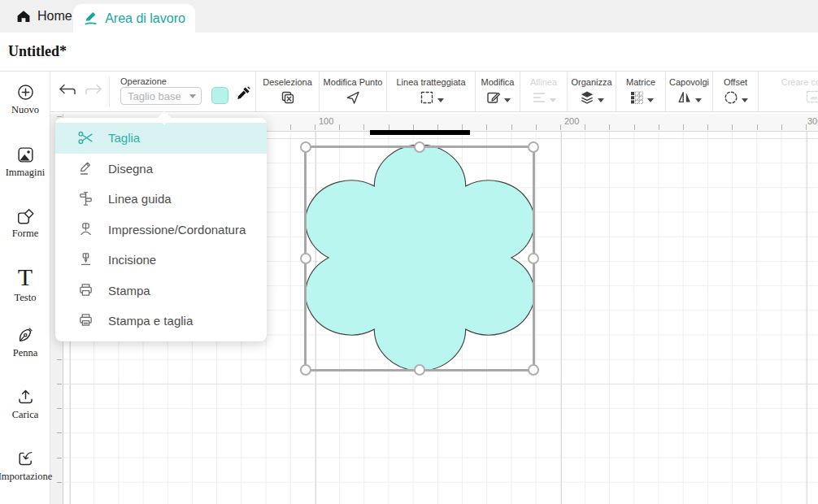  What do you see at coordinates (85, 169) in the screenshot?
I see `draw-pencil-icon` at bounding box center [85, 169].